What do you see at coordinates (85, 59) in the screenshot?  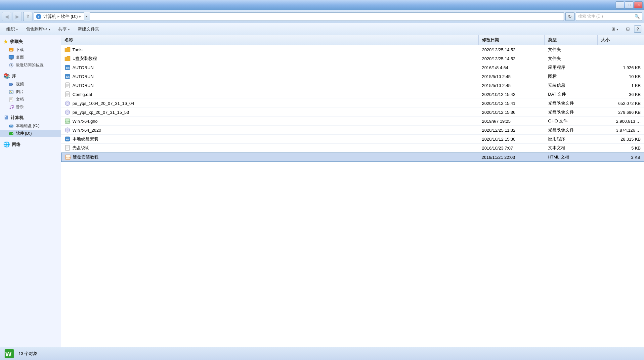 I see `file-name: U盘安装教程` at bounding box center [85, 59].